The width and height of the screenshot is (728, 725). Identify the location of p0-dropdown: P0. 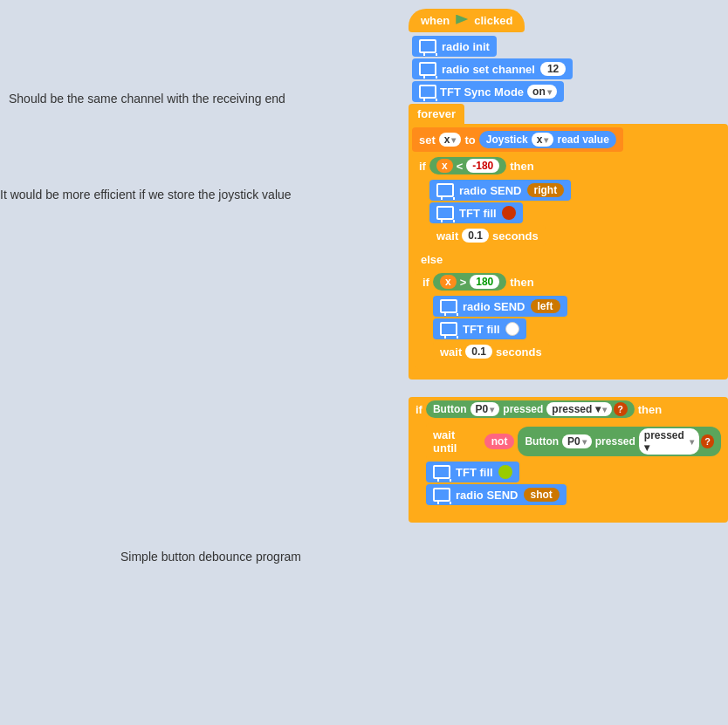
(485, 409).